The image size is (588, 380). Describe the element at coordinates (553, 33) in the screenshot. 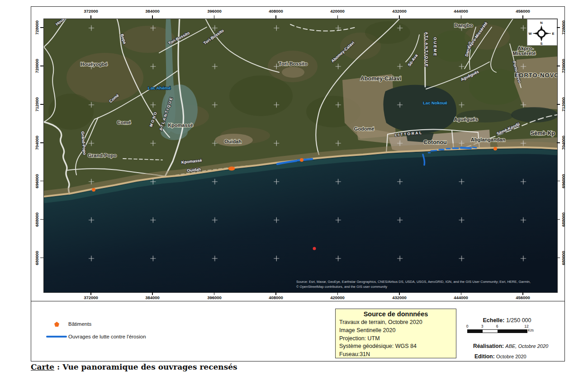

I see `compass-east-label: E` at that location.